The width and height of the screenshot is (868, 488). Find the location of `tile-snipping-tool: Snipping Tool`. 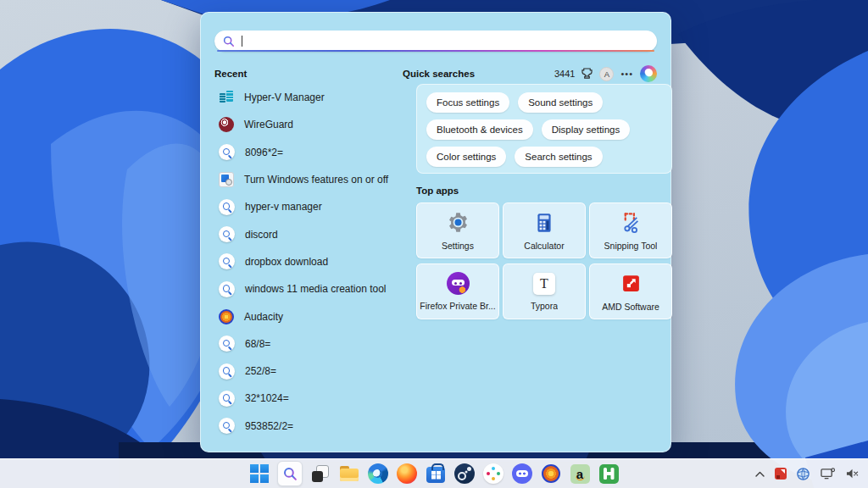

tile-snipping-tool: Snipping Tool is located at coordinates (631, 230).